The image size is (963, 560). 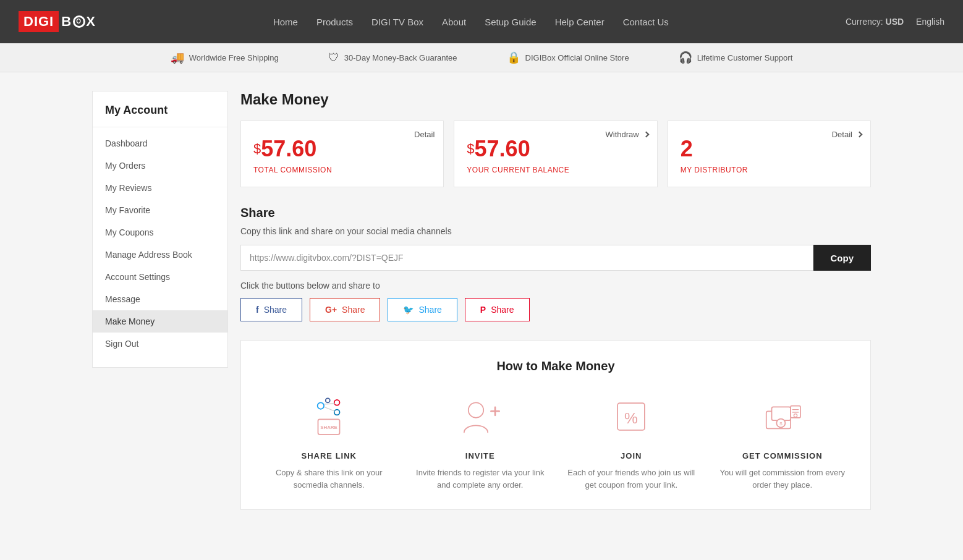 What do you see at coordinates (342, 149) in the screenshot?
I see `total-commission-amount: $57.60` at bounding box center [342, 149].